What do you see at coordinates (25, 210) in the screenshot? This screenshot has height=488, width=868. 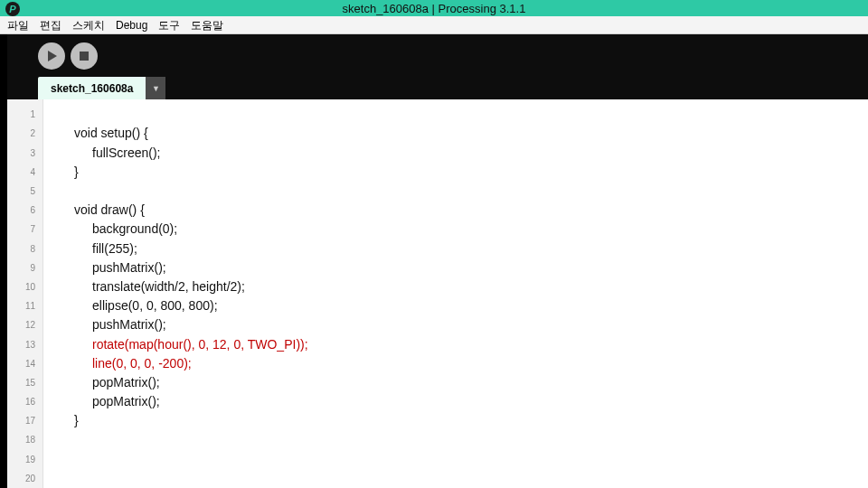 I see `line-number: 6` at bounding box center [25, 210].